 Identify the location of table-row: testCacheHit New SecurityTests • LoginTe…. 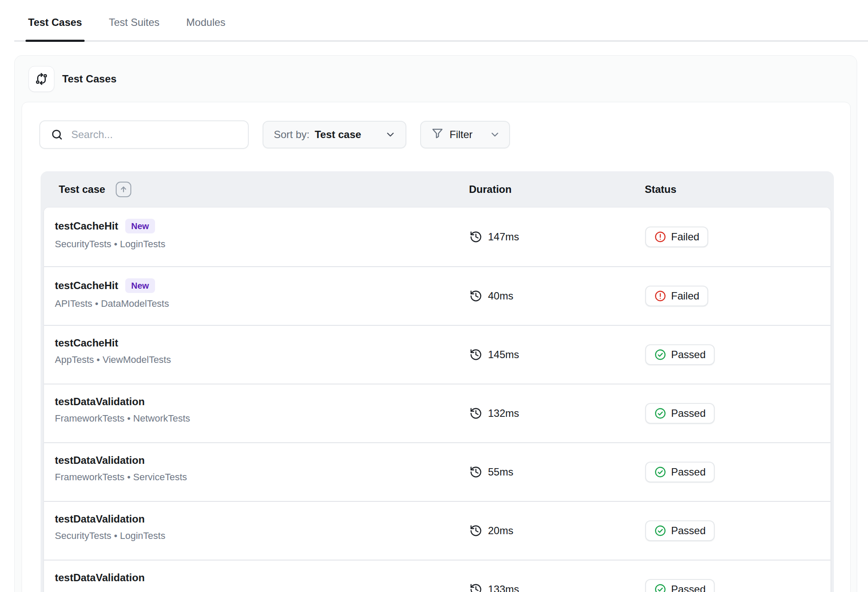
(437, 237).